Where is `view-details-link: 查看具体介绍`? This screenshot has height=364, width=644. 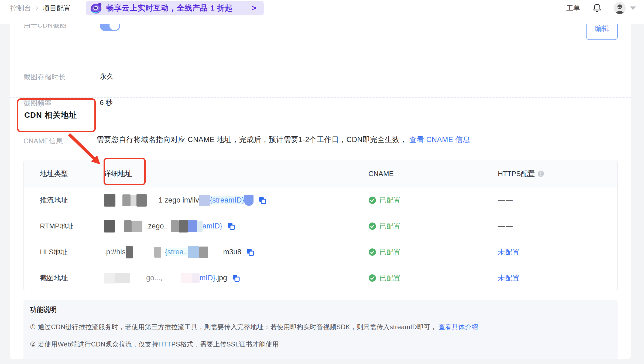 view-details-link: 查看具体介绍 is located at coordinates (458, 327).